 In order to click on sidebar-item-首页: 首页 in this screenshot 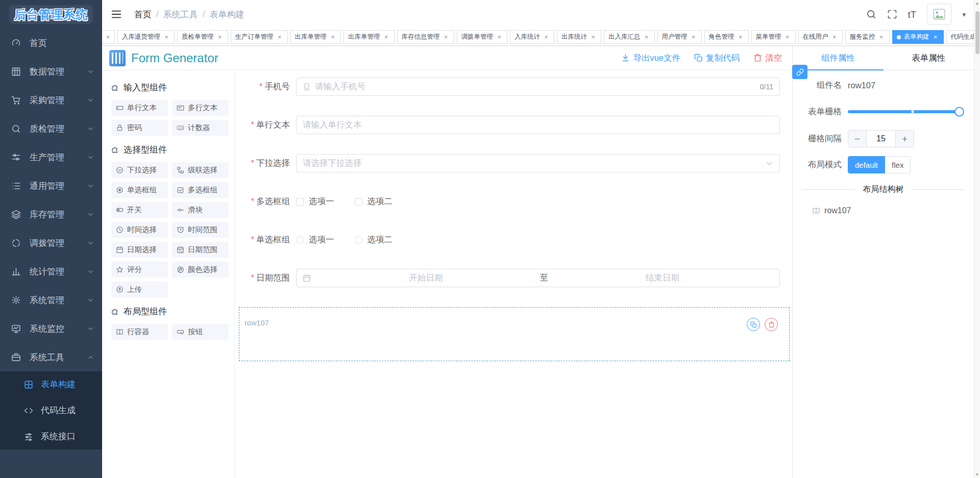, I will do `click(51, 43)`.